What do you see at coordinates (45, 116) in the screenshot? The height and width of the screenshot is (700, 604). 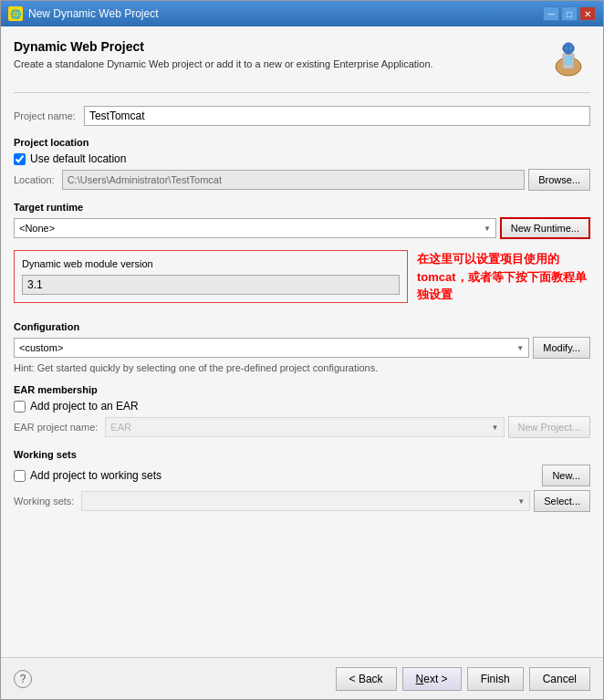 I see `project-name-label: Project name:` at bounding box center [45, 116].